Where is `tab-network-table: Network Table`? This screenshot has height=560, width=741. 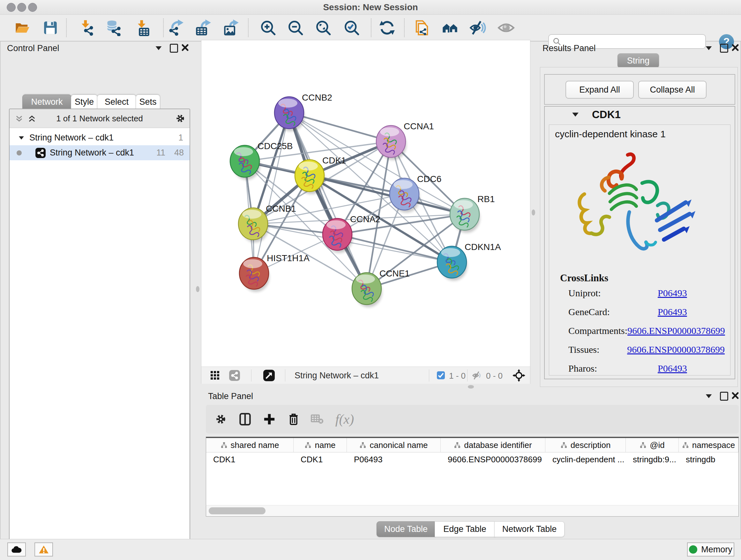 tab-network-table: Network Table is located at coordinates (529, 529).